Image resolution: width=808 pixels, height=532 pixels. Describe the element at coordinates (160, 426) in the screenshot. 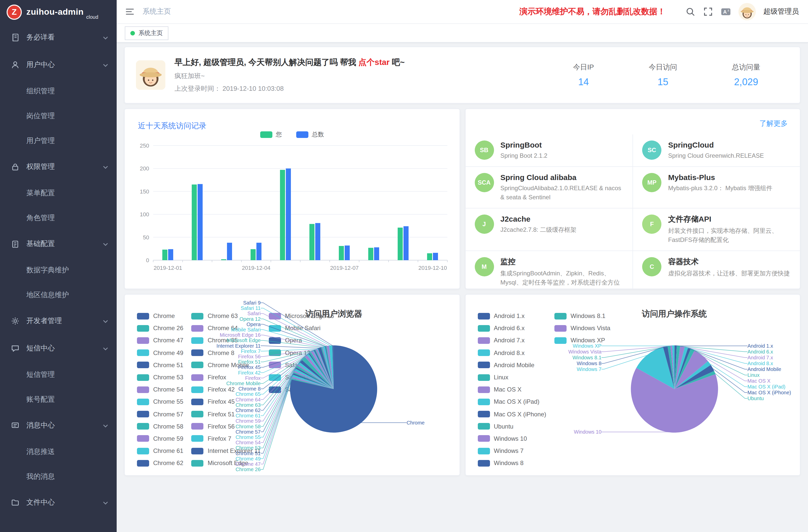

I see `legend-item-9: Chrome 58` at that location.